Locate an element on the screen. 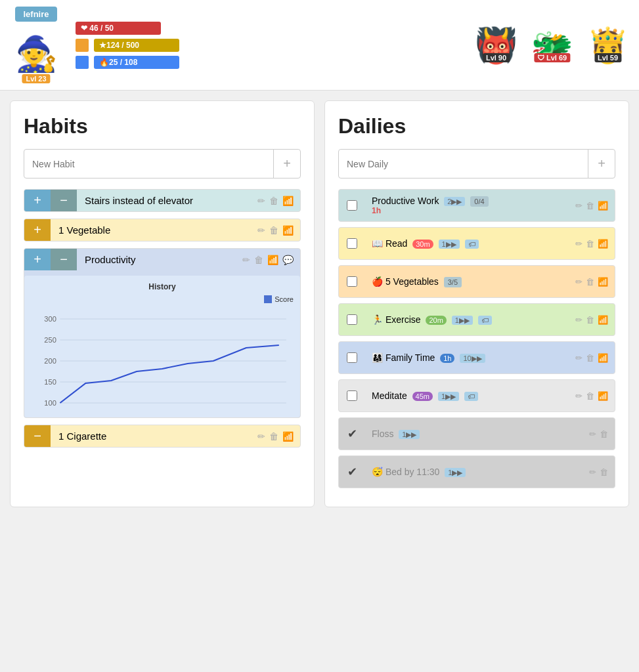 This screenshot has height=672, width=639. svg-text: 300 is located at coordinates (50, 319).